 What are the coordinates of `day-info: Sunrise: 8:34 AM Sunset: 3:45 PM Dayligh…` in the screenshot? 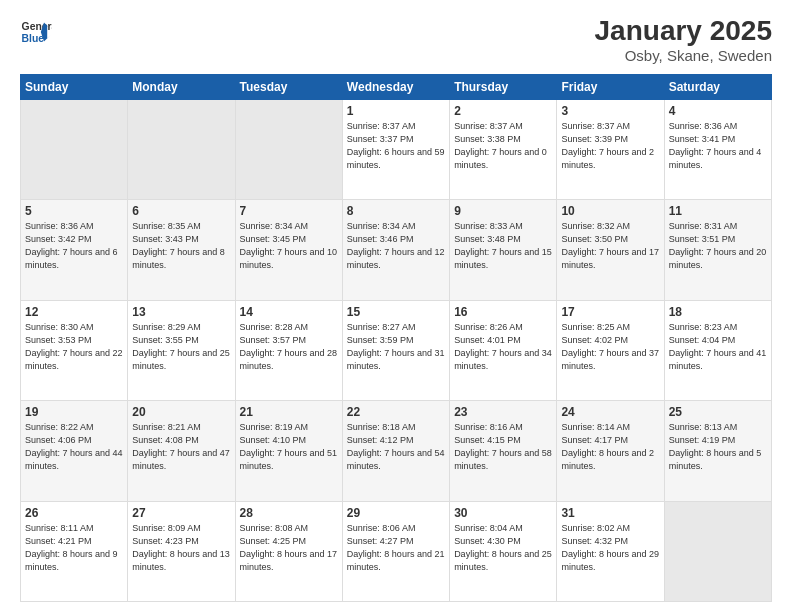 It's located at (289, 246).